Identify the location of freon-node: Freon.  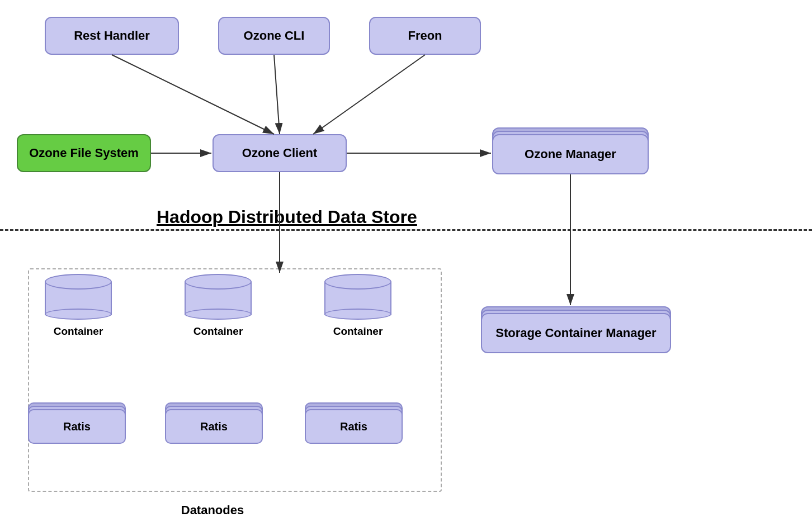
(425, 36).